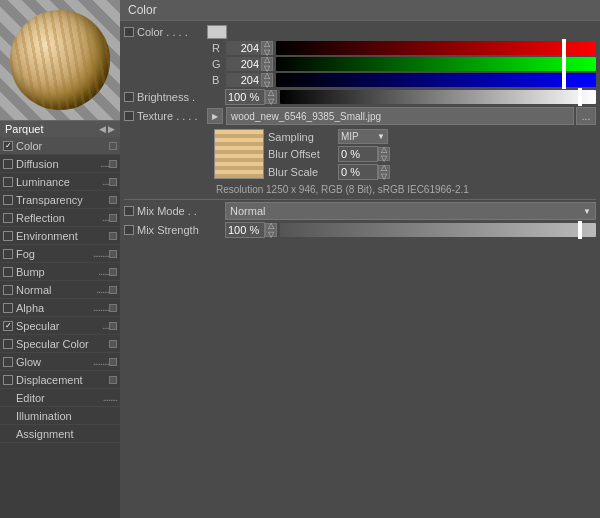 The image size is (600, 518). What do you see at coordinates (8, 218) in the screenshot?
I see `channel-checkbox-reflection` at bounding box center [8, 218].